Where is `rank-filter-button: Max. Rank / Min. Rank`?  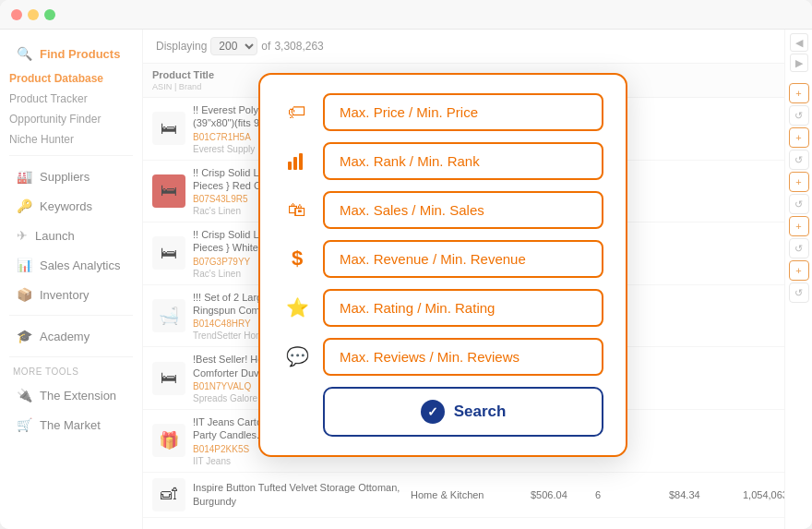 rank-filter-button: Max. Rank / Min. Rank is located at coordinates (463, 161).